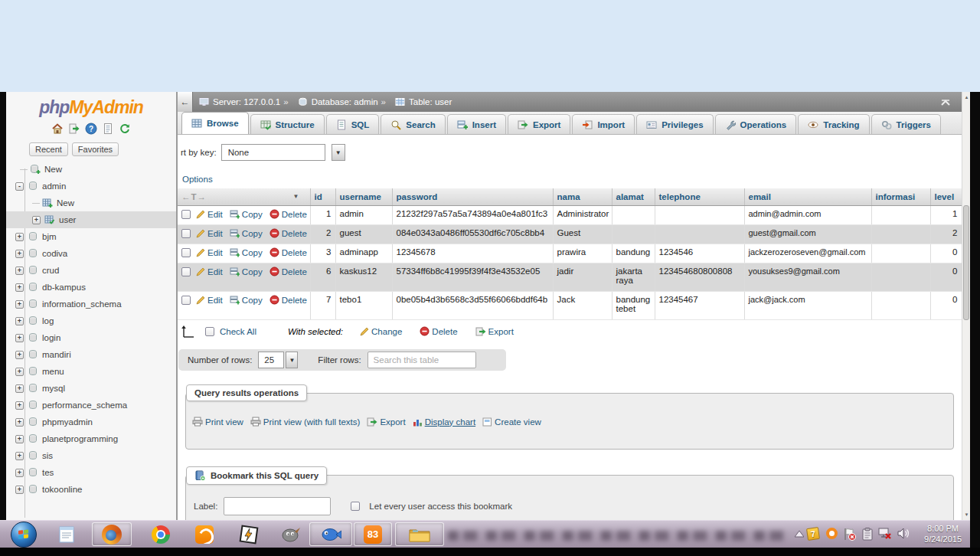 The height and width of the screenshot is (556, 980). What do you see at coordinates (112, 535) in the screenshot?
I see `taskbar-firefox-button` at bounding box center [112, 535].